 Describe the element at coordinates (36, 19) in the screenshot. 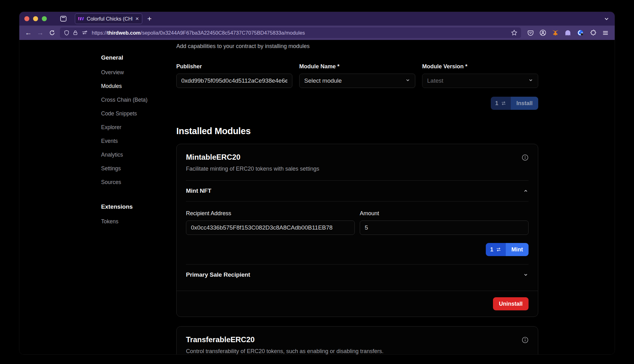

I see `window-controls` at that location.